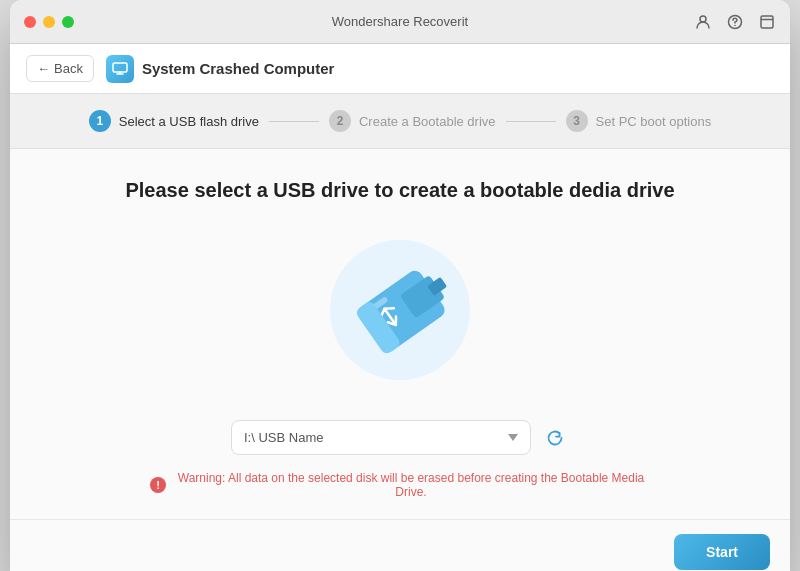 Image resolution: width=800 pixels, height=571 pixels. Describe the element at coordinates (174, 121) in the screenshot. I see `step-1: 1 Select a USB flash drive` at that location.